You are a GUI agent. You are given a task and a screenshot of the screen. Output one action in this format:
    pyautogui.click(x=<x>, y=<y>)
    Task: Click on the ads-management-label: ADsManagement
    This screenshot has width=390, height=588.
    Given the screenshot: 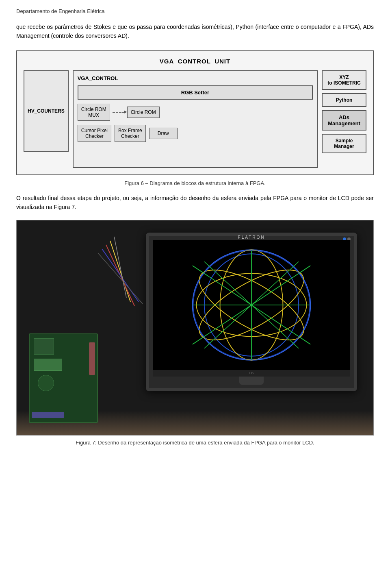 What is the action you would take?
    pyautogui.click(x=344, y=120)
    